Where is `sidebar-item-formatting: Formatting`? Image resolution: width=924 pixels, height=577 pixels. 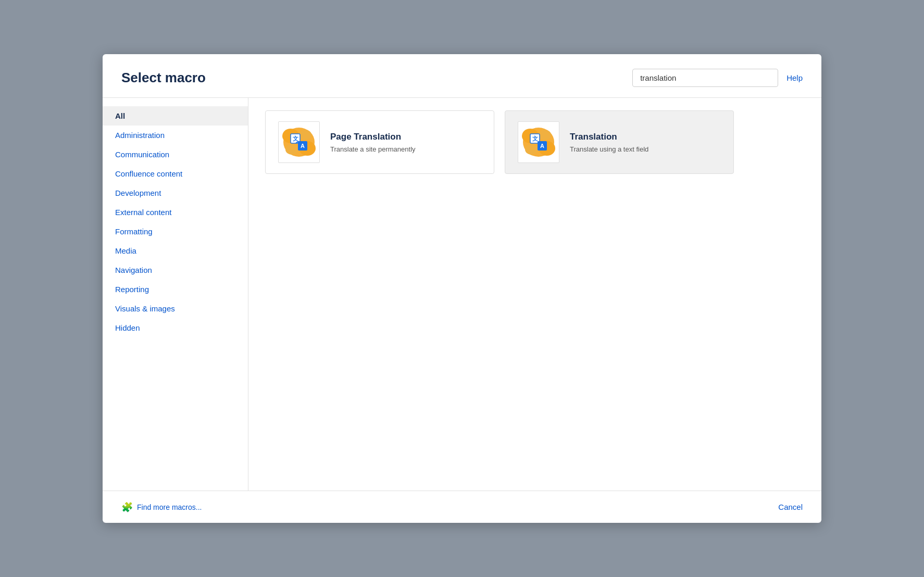
sidebar-item-formatting: Formatting is located at coordinates (175, 231).